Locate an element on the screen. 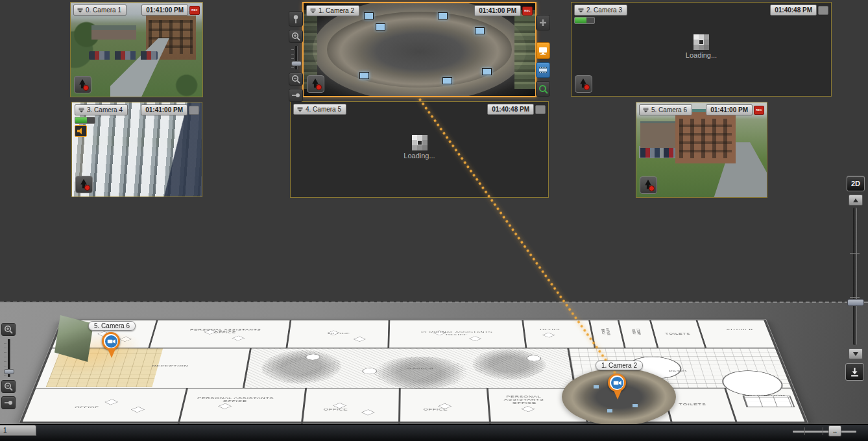 The image size is (868, 441). map-tab-1: 1 is located at coordinates (18, 431).